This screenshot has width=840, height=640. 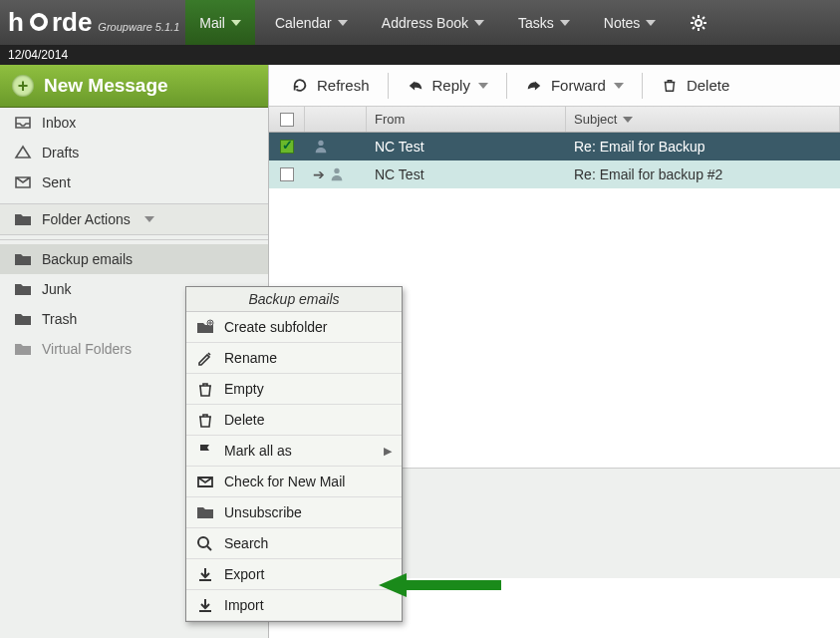 What do you see at coordinates (88, 259) in the screenshot?
I see `sidebar-backup-emails-label: Backup emails` at bounding box center [88, 259].